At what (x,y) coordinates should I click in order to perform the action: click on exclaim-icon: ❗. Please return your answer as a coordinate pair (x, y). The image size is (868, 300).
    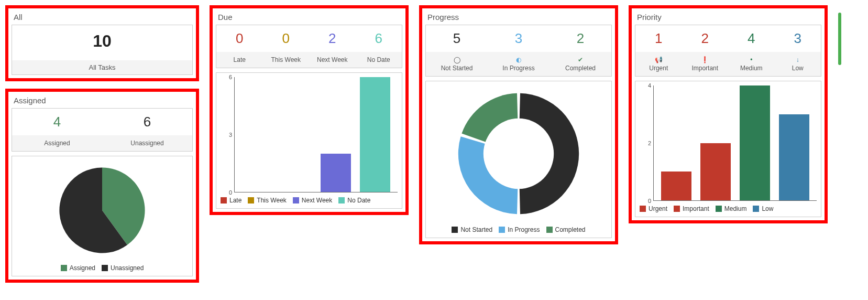
    Looking at the image, I should click on (705, 60).